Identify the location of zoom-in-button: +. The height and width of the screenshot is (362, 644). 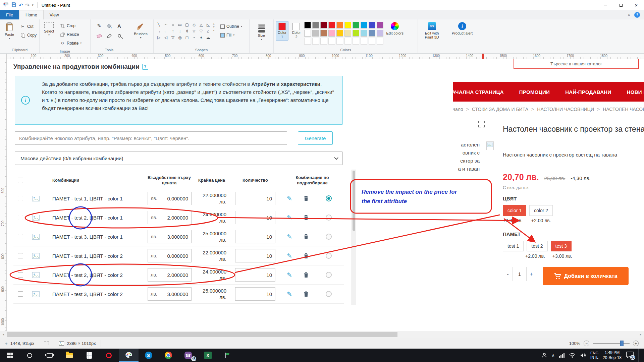
(636, 343).